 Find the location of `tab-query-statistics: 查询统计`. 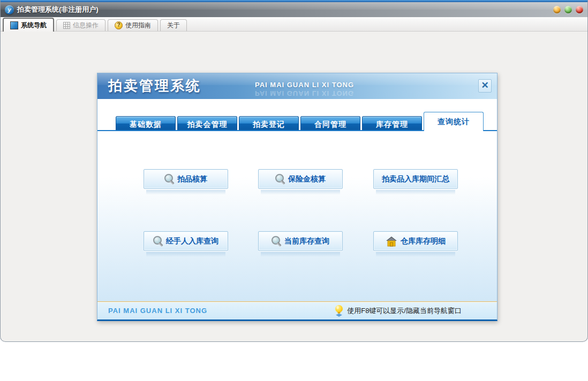

tab-query-statistics: 查询统计 is located at coordinates (454, 121).